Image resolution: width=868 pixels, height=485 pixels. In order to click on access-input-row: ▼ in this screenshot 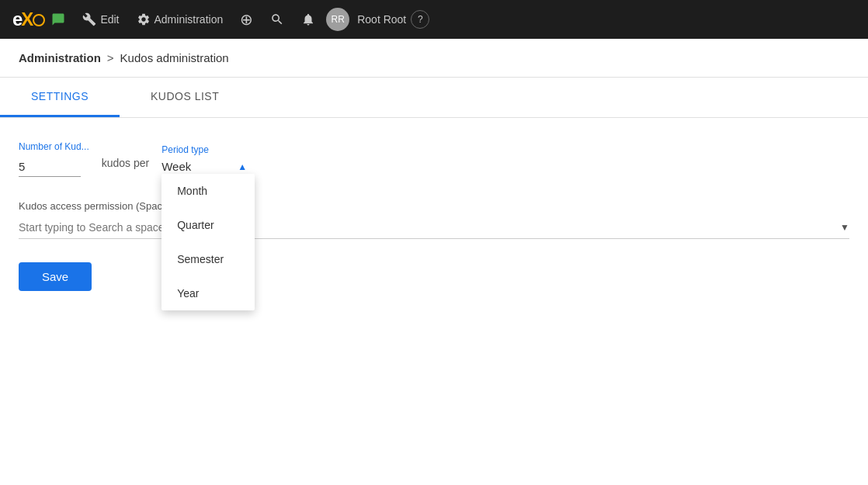, I will do `click(434, 228)`.